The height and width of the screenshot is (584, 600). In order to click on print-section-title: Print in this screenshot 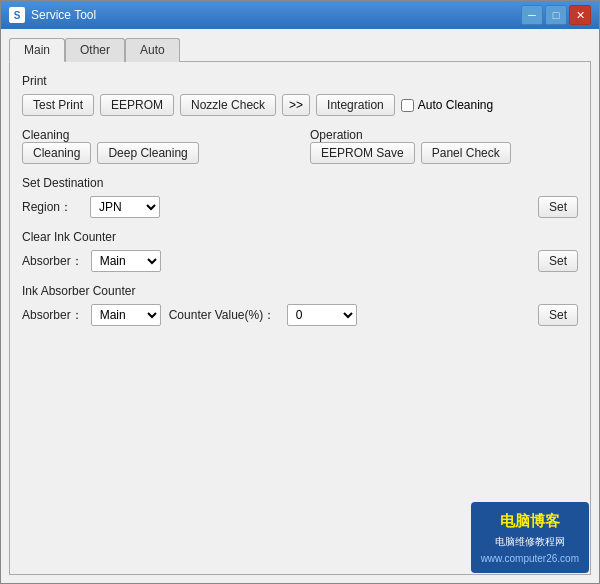, I will do `click(300, 81)`.